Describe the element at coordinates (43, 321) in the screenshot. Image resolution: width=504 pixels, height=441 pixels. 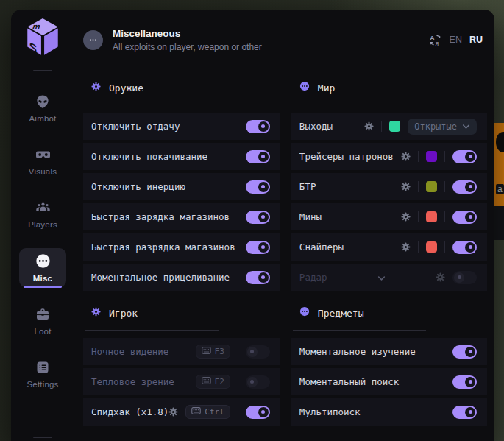
I see `sidebar-item-loot: Loot` at that location.